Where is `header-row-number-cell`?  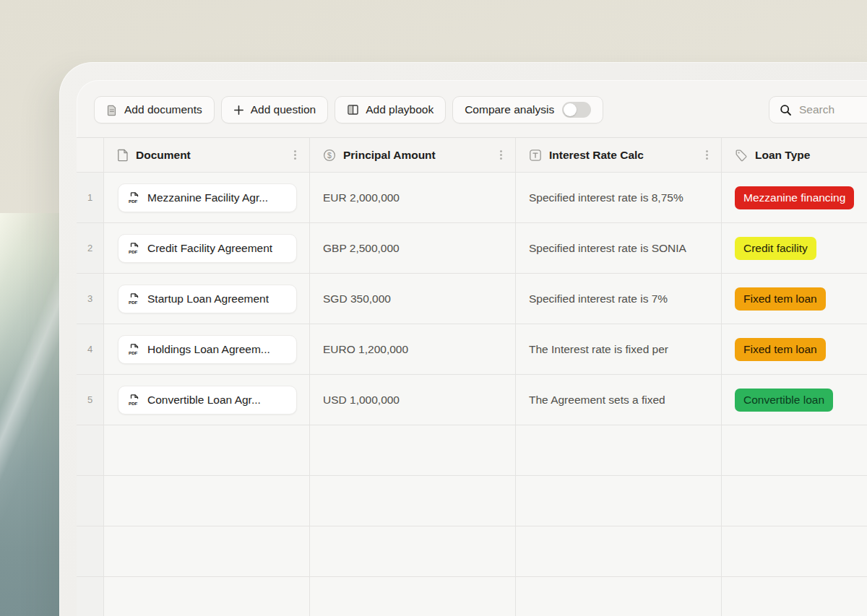
header-row-number-cell is located at coordinates (90, 155).